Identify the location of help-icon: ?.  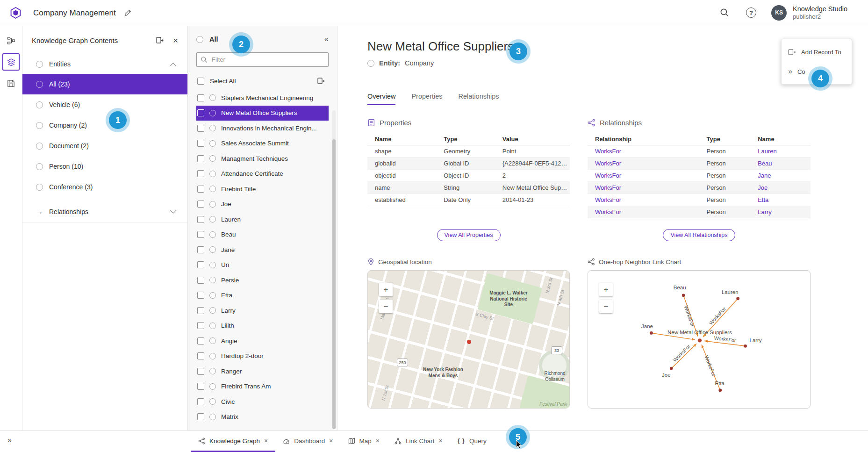
(751, 13).